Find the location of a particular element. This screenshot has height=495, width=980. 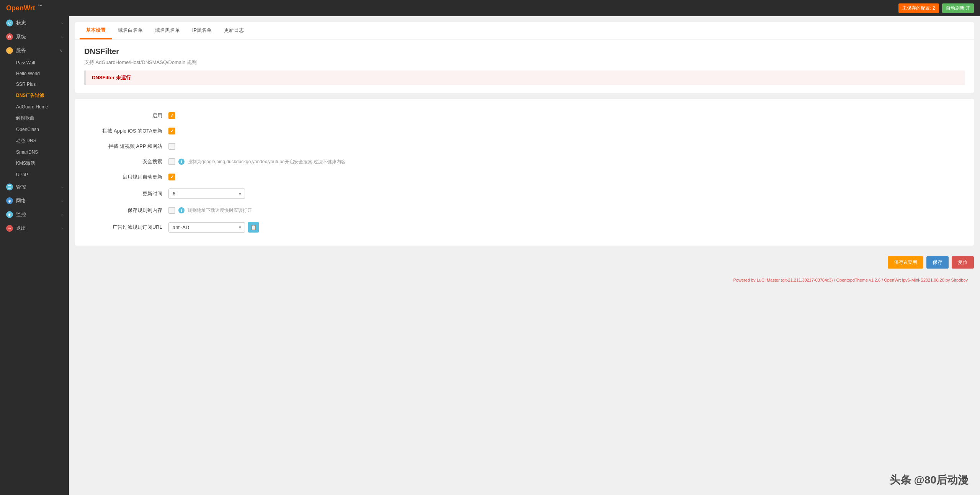

save-button: 保存 is located at coordinates (938, 262).